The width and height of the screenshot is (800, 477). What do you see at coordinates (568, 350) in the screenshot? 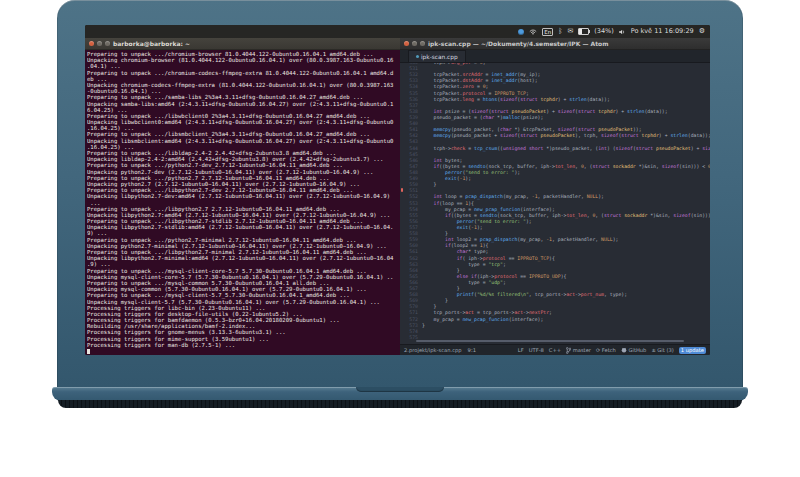
I see `branch-icon` at bounding box center [568, 350].